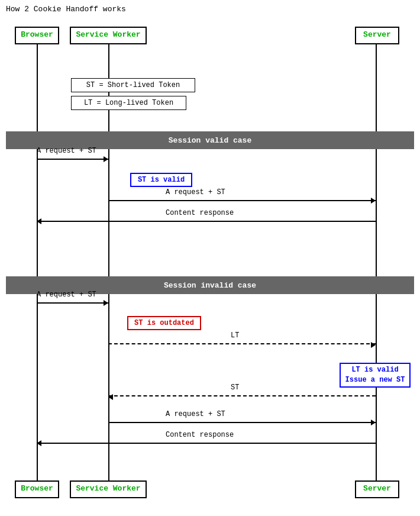 This screenshot has width=420, height=516. Describe the element at coordinates (37, 36) in the screenshot. I see `actor-browser-top: Browser` at that location.